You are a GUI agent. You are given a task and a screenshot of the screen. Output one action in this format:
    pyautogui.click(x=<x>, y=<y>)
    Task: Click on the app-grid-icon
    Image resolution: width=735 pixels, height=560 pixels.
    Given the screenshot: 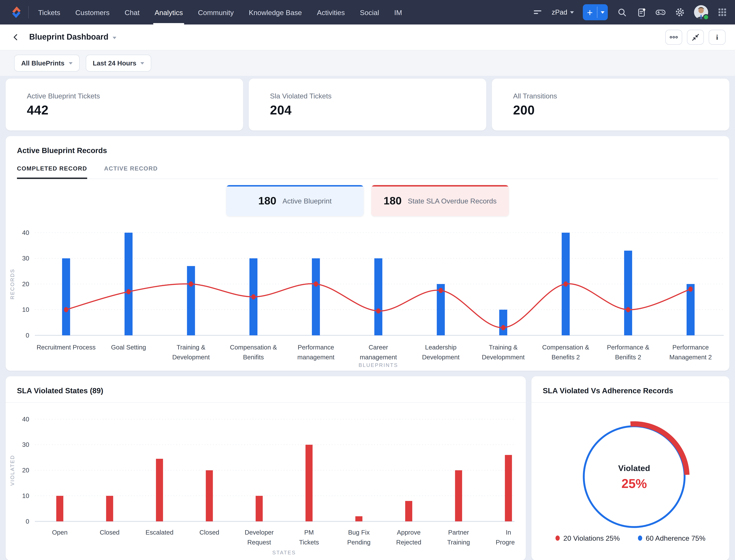 What is the action you would take?
    pyautogui.click(x=722, y=12)
    